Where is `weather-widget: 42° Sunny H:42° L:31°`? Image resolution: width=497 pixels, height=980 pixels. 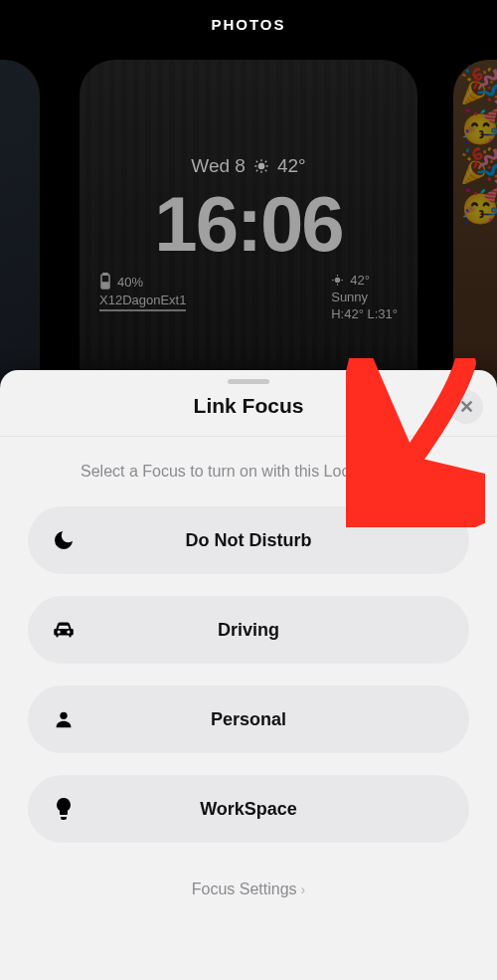
weather-widget: 42° Sunny H:42° L:31° is located at coordinates (364, 296).